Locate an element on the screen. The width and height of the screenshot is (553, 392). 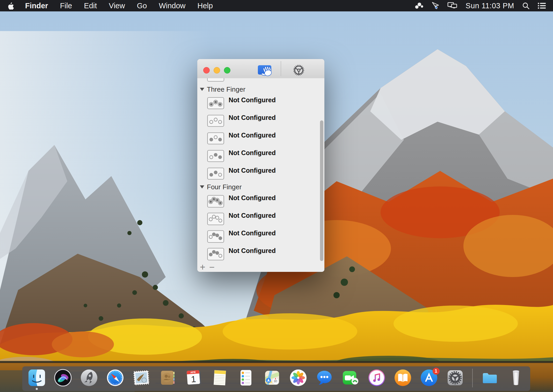
dock-separator is located at coordinates (472, 378).